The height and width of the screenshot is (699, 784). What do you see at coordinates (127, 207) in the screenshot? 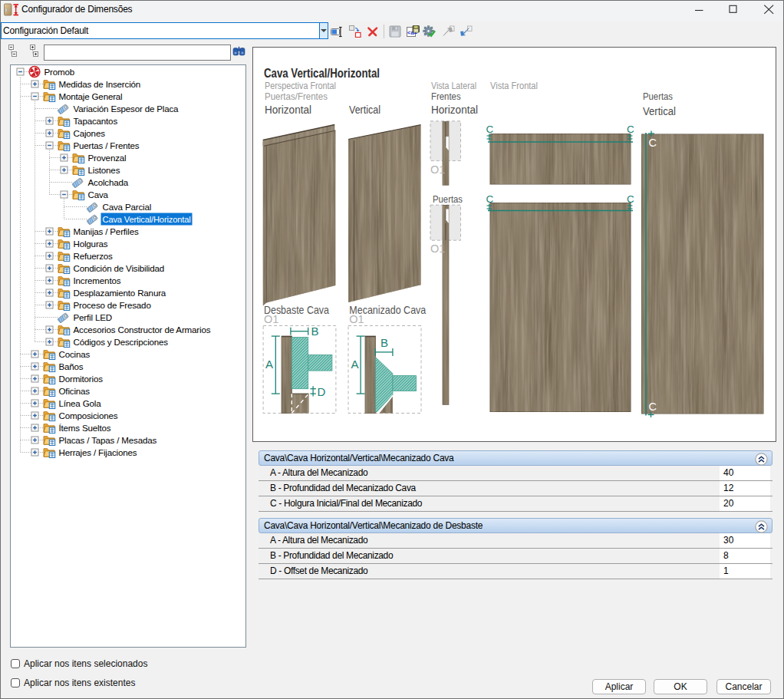
I see `svg-text: Cava Parcial` at bounding box center [127, 207].